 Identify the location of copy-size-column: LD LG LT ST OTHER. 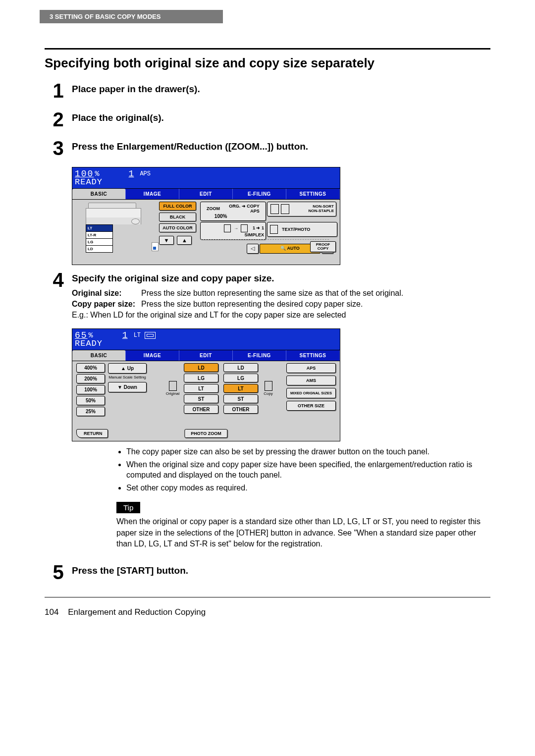
(241, 389).